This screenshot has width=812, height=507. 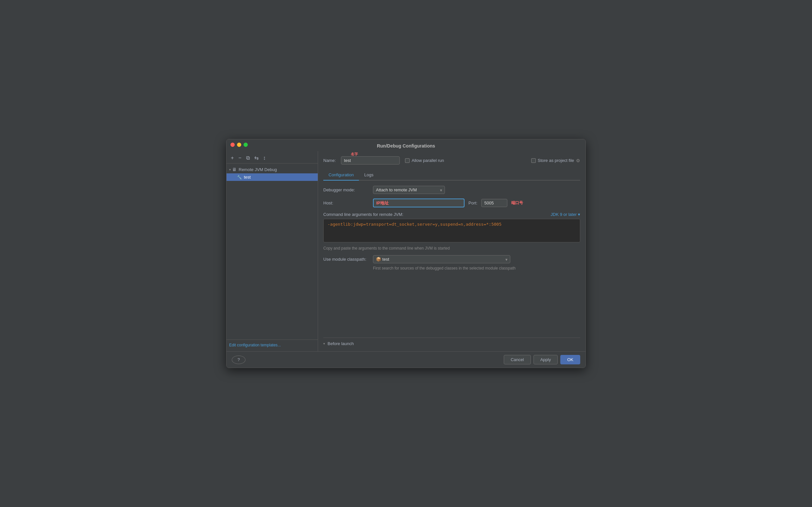 I want to click on config-name-input, so click(x=370, y=160).